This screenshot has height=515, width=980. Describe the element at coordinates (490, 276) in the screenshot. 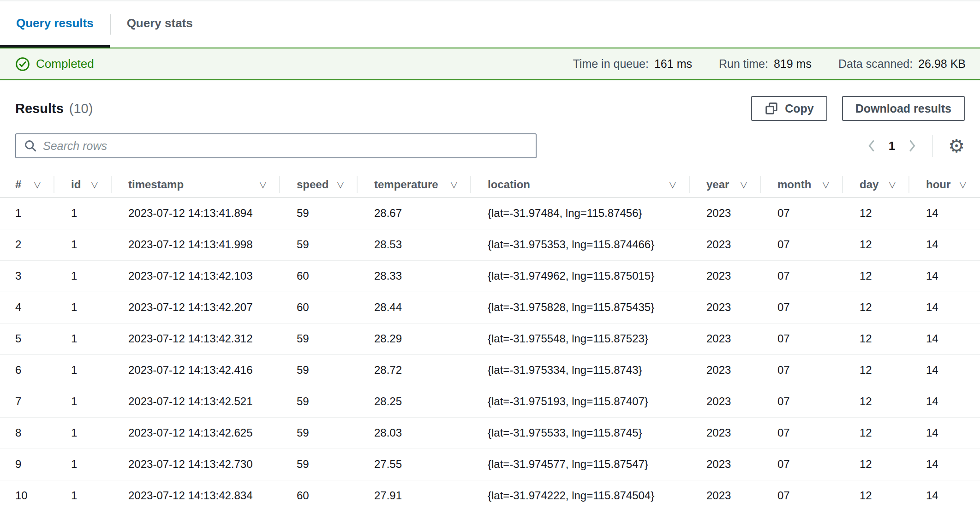

I see `table-row: 312023-07-12 14:13:42.1036028.33{lat=-31…` at that location.